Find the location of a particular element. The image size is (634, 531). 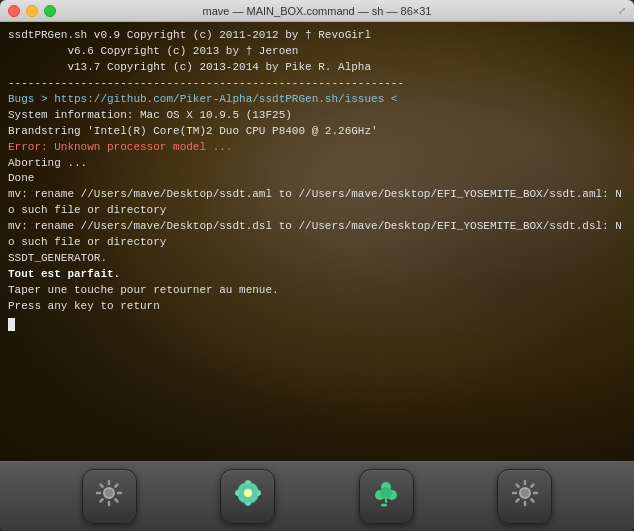

cursor is located at coordinates (12, 324).